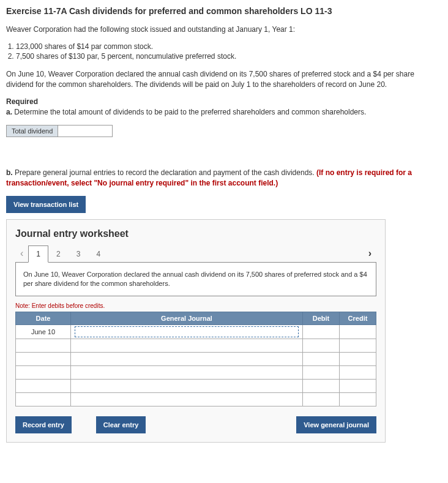  Describe the element at coordinates (224, 29) in the screenshot. I see `intro-text: Weaver Corporation had the following sto…` at that location.